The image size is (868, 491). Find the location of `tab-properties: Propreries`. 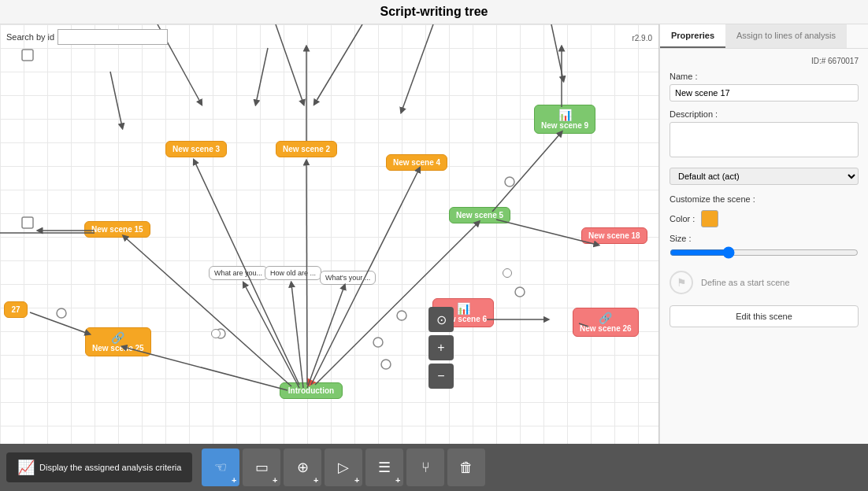

tab-properties: Propreries is located at coordinates (693, 36).